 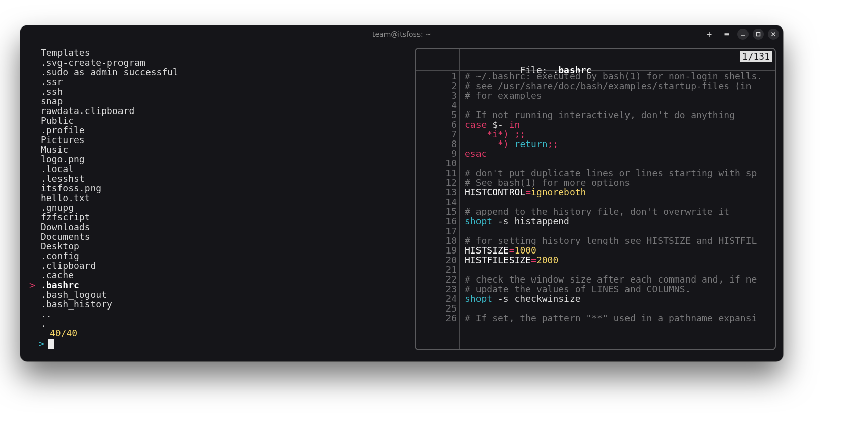 What do you see at coordinates (63, 130) in the screenshot?
I see `list-item-label: .profile` at bounding box center [63, 130].